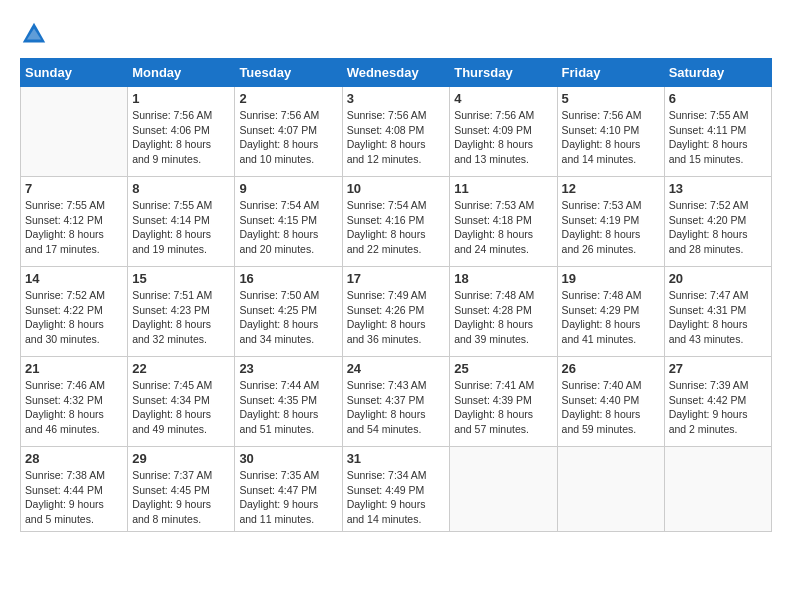 The height and width of the screenshot is (612, 792). I want to click on calendar-week-5: 28 Sunrise: 7:38 AMSunset: 4:44 PMDaylig…, so click(396, 490).